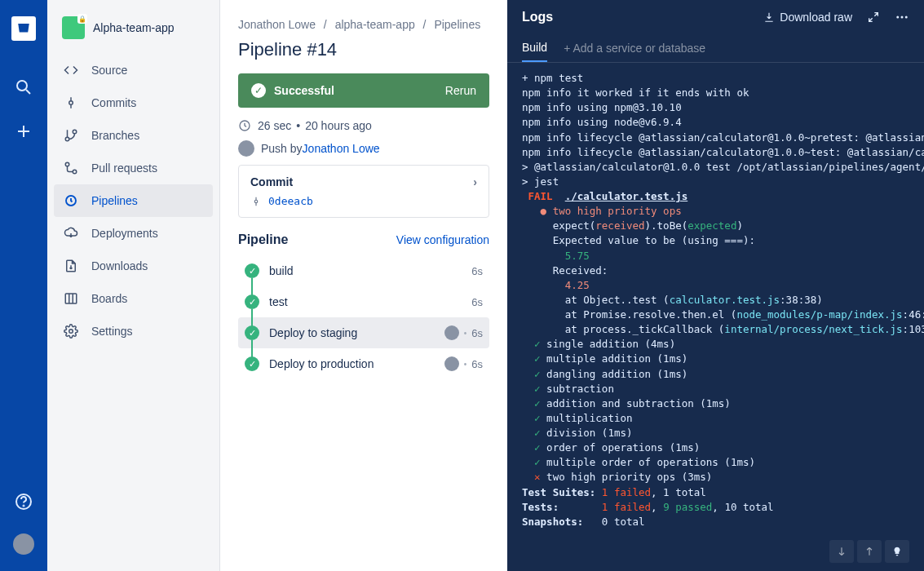  Describe the element at coordinates (272, 182) in the screenshot. I see `commit-heading: Commit` at that location.